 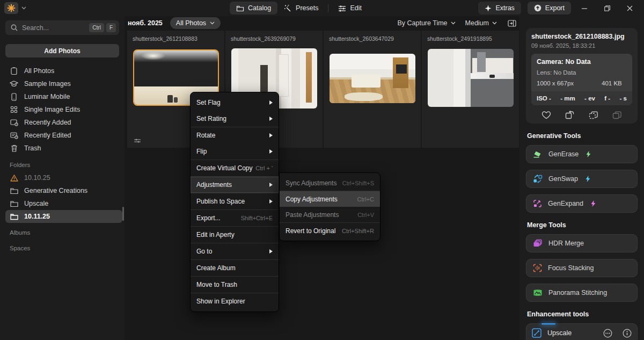 I want to click on exif-strip: ISO - - mm - ev f - - s, so click(x=582, y=98).